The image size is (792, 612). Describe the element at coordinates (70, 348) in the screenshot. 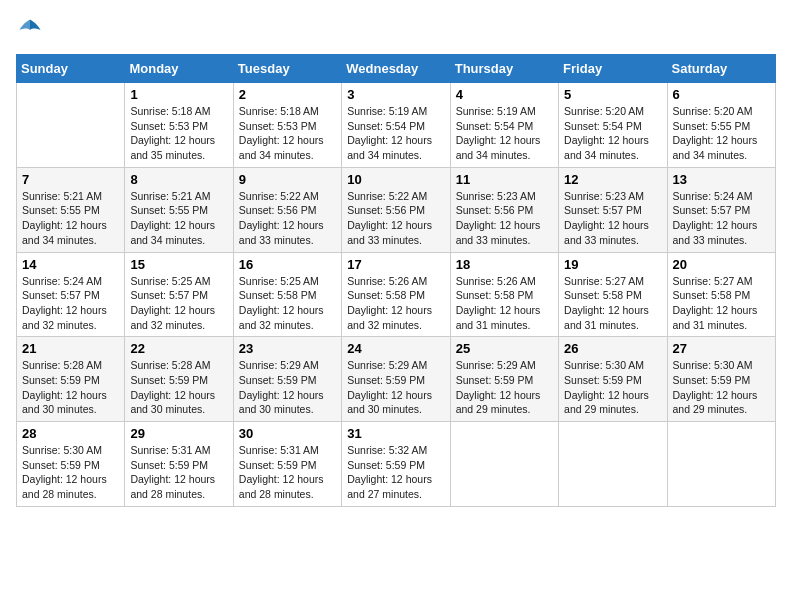

I see `day-number: 21` at that location.